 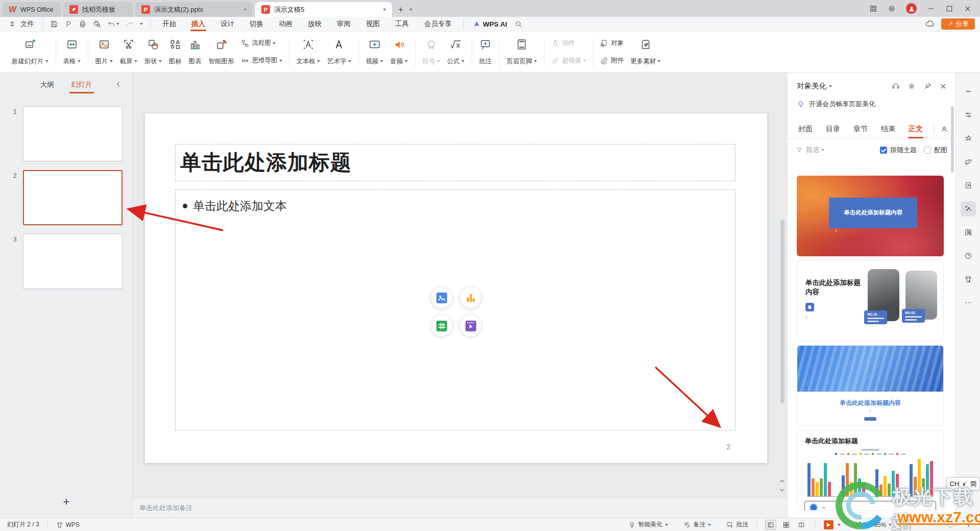 What do you see at coordinates (943, 86) in the screenshot?
I see `close-panel-icon` at bounding box center [943, 86].